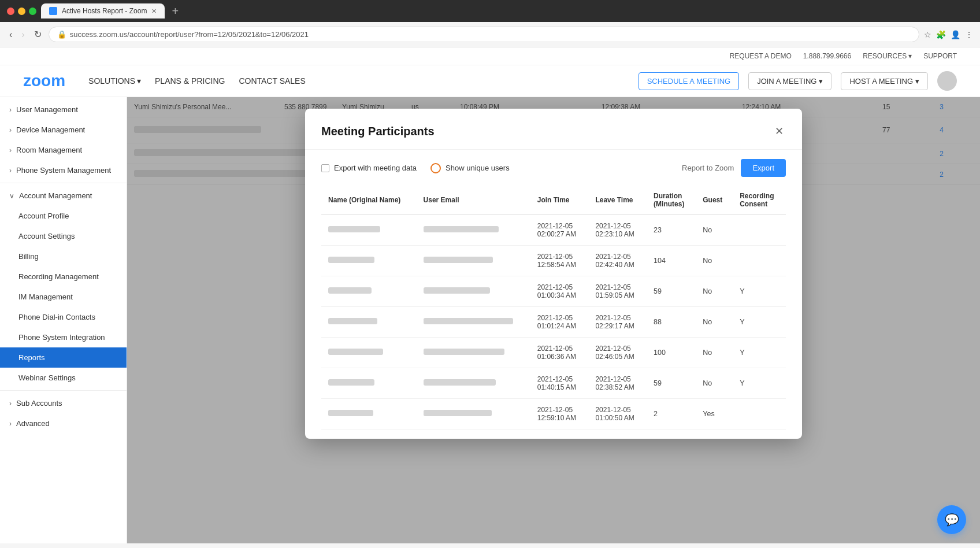  What do you see at coordinates (470, 168) in the screenshot?
I see `show-unique-users-option: Show unique users` at bounding box center [470, 168].